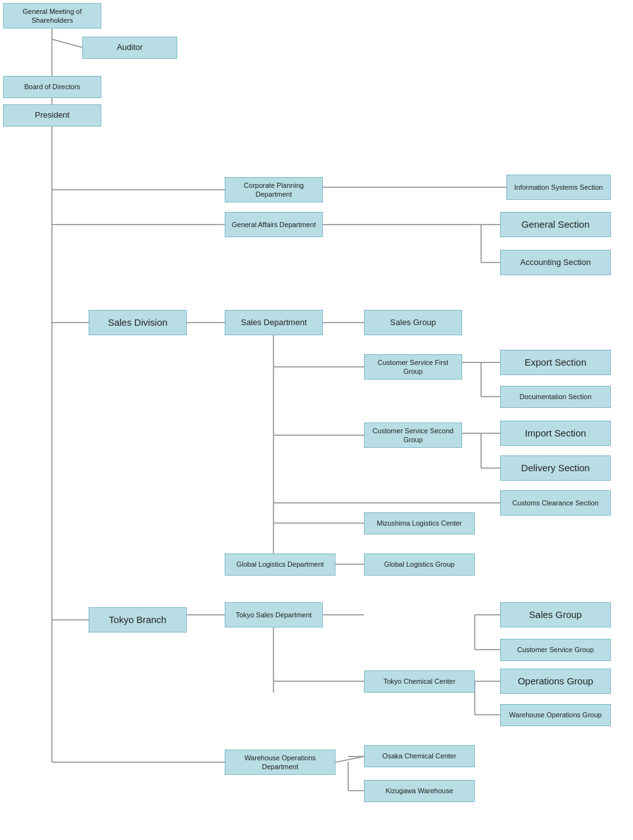  I want to click on accounting-section-box: Accounting Section, so click(556, 262).